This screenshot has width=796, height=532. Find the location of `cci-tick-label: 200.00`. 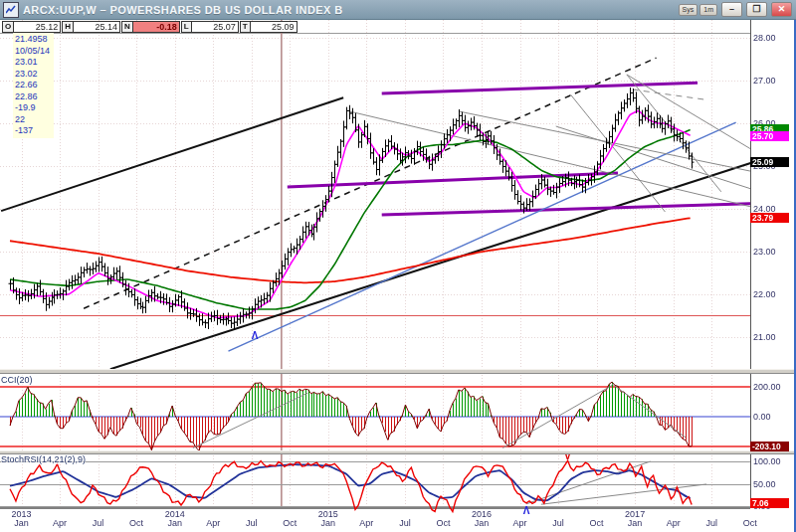

cci-tick-label: 200.00 is located at coordinates (767, 387).